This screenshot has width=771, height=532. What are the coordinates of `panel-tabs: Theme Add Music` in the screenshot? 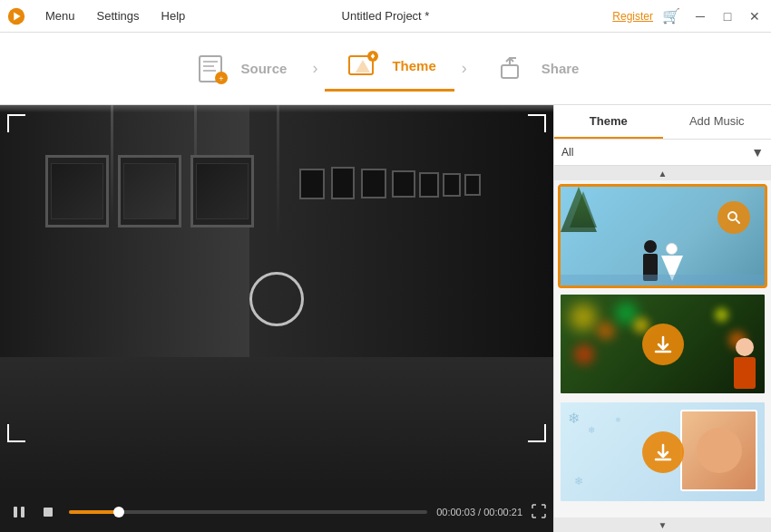 It's located at (662, 122).